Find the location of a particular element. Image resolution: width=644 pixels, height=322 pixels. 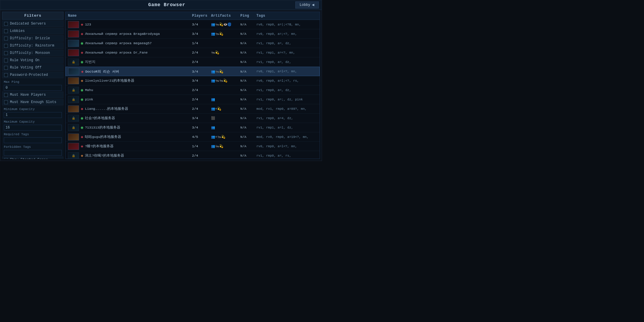

tags-value: rv0, rmp0, a=l<?, mn, is located at coordinates (287, 146).